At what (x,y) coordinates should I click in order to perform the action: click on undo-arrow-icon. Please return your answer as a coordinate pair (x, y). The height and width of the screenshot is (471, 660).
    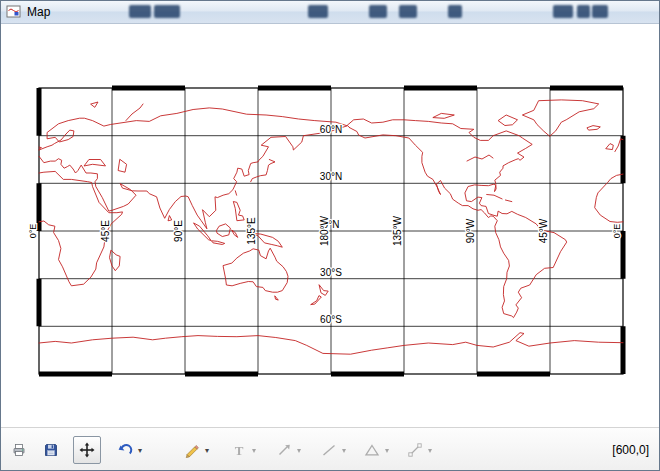
    Looking at the image, I should click on (125, 450).